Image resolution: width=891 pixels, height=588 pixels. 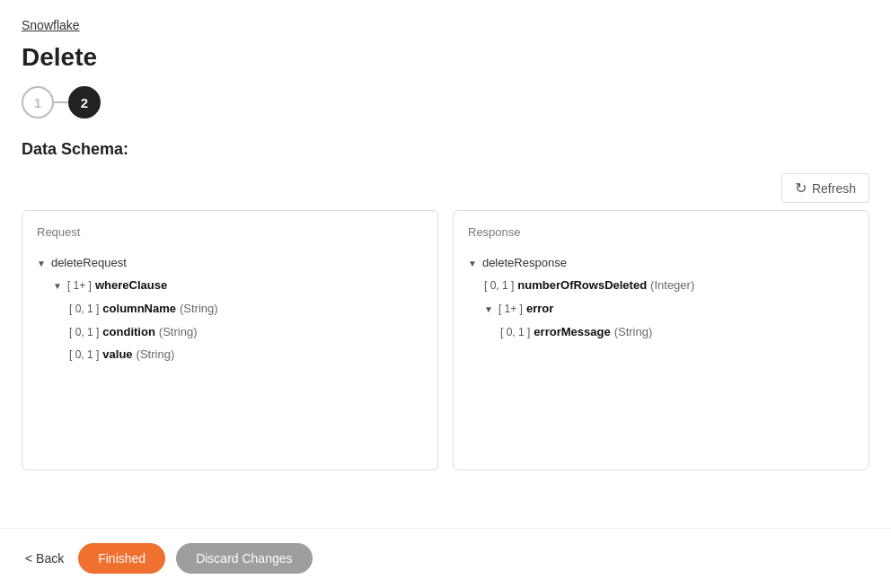 What do you see at coordinates (61, 102) in the screenshot?
I see `step-connector` at bounding box center [61, 102].